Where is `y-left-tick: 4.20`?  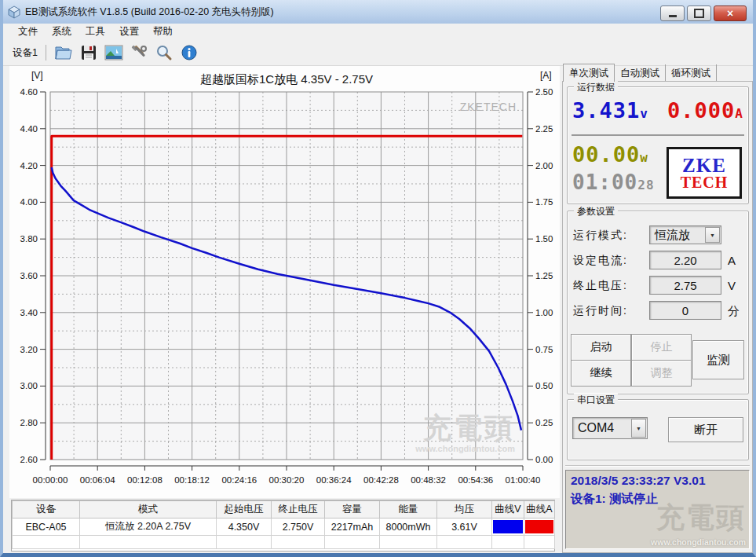 y-left-tick: 4.20 is located at coordinates (29, 166).